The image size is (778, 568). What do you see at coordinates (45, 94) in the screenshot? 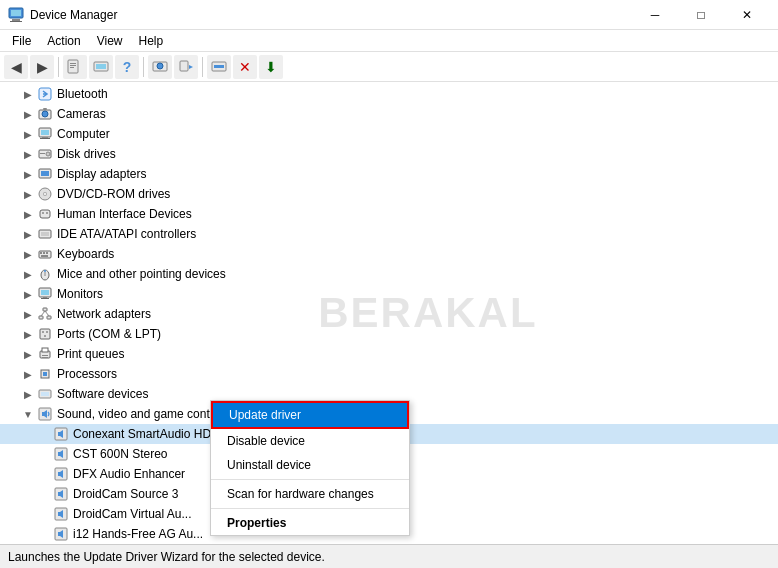
I see `bluetooth-icon` at bounding box center [45, 94].